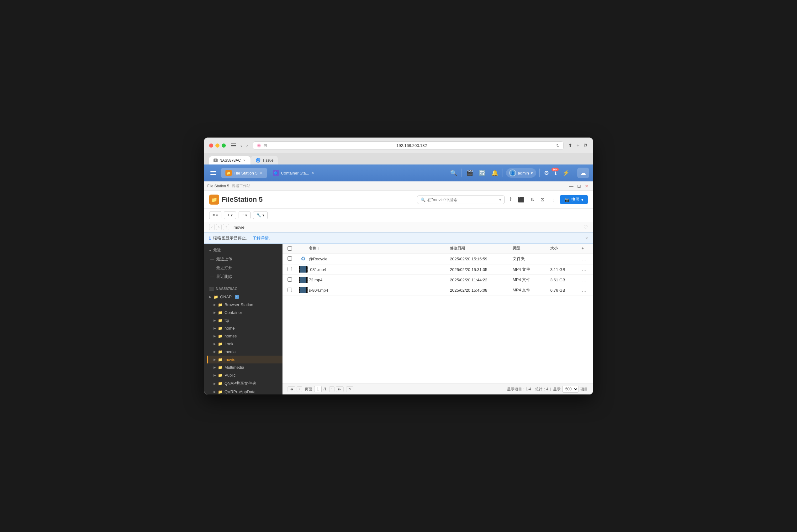 The image size is (797, 532). What do you see at coordinates (453, 173) in the screenshot?
I see `search-button: 🔍` at bounding box center [453, 173].